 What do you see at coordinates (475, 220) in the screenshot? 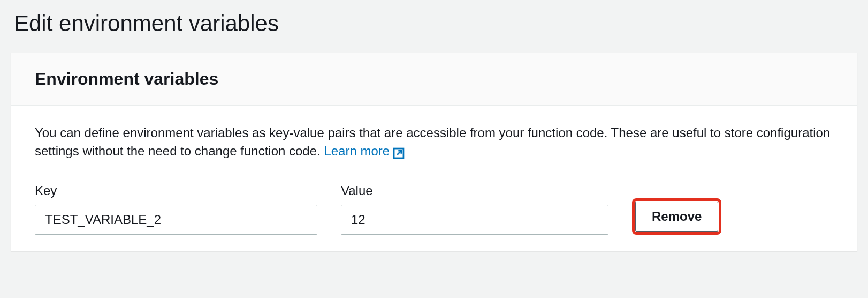
I see `value-input` at bounding box center [475, 220].